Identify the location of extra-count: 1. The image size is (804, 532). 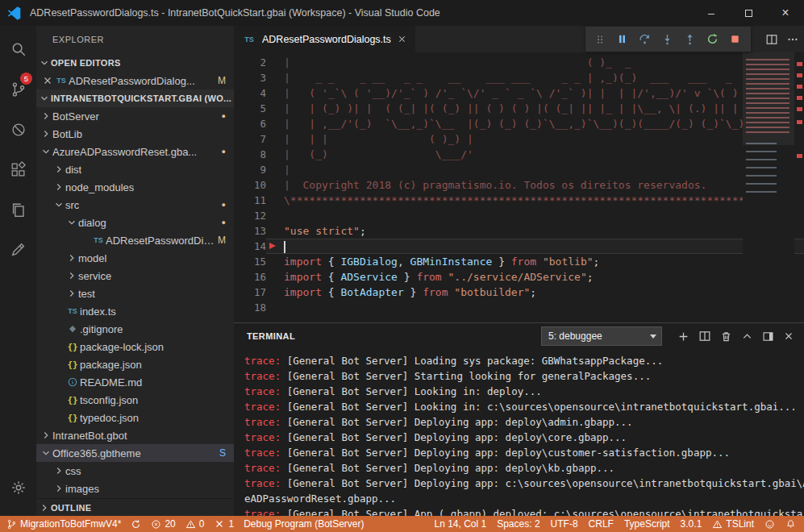
(224, 524).